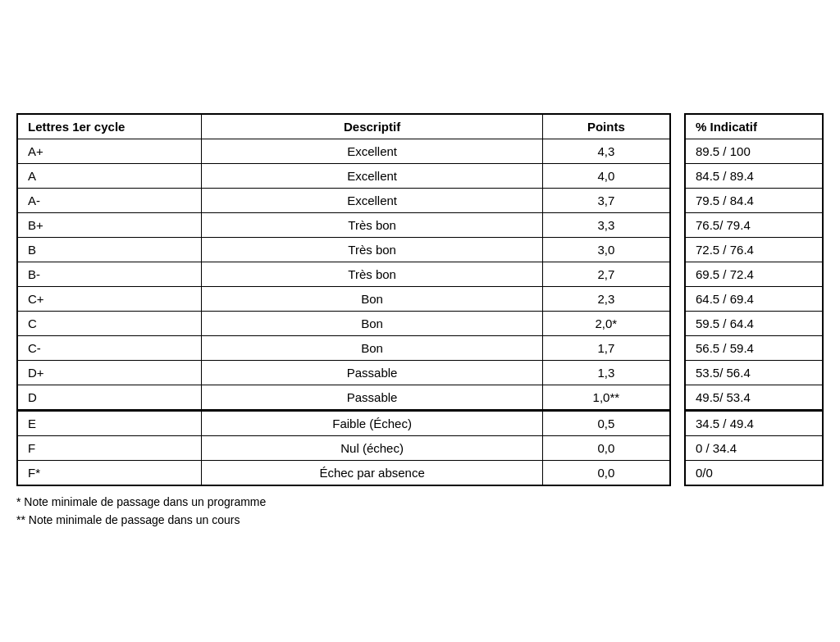  Describe the element at coordinates (344, 151) in the screenshot. I see `table-row: A+Excellent4,3` at that location.